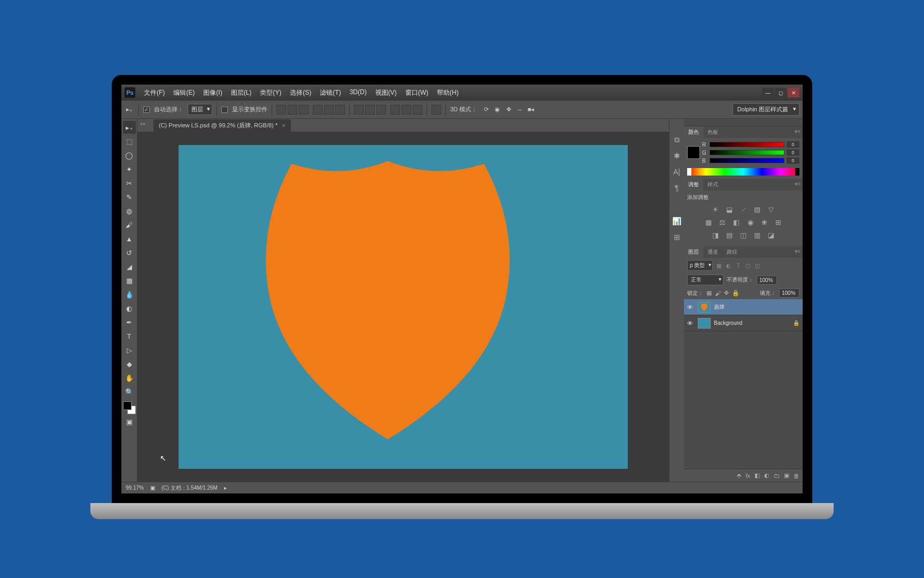 The height and width of the screenshot is (578, 924). I want to click on path-select-tool: ▷, so click(129, 350).